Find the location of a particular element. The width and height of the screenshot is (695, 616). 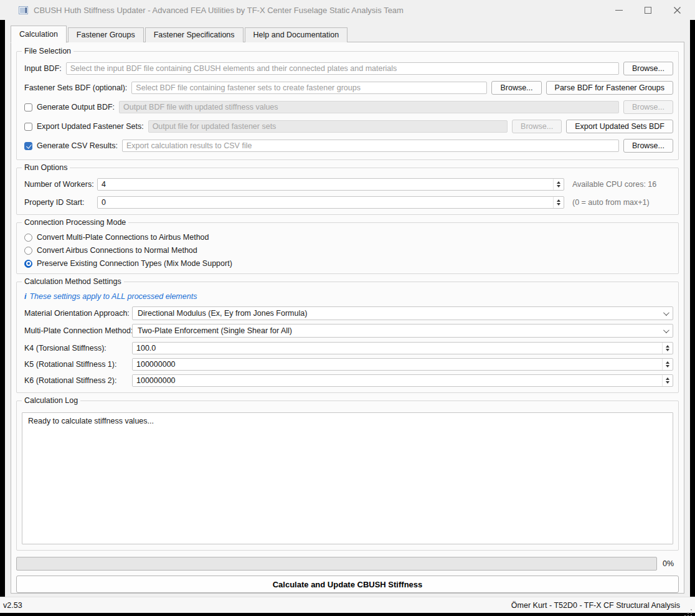

generate-csv-results-checkbox is located at coordinates (29, 146).